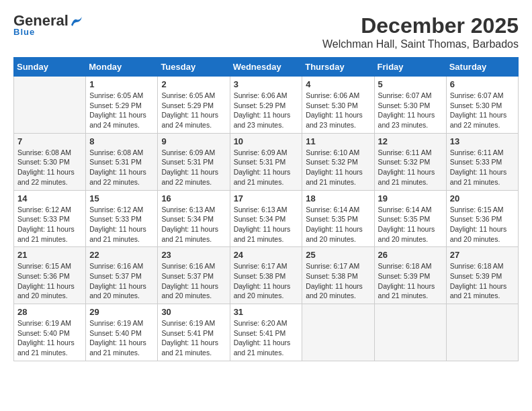  What do you see at coordinates (266, 219) in the screenshot?
I see `table-cell: 17Sunrise: 6:13 AM Sunset: 5:34 PM Dayli…` at bounding box center [266, 219].